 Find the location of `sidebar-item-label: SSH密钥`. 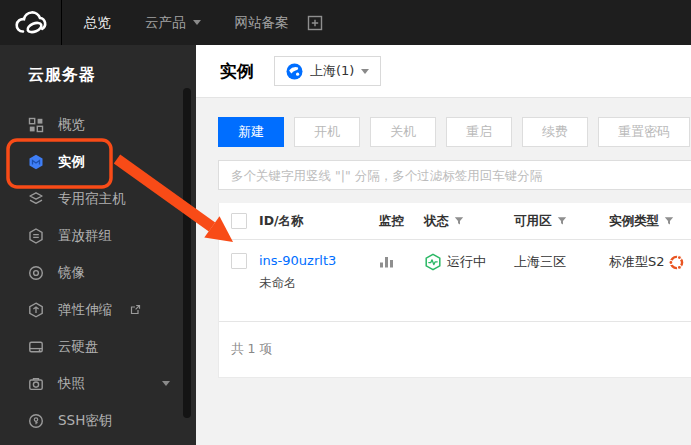

sidebar-item-label: SSH密钥 is located at coordinates (85, 421).